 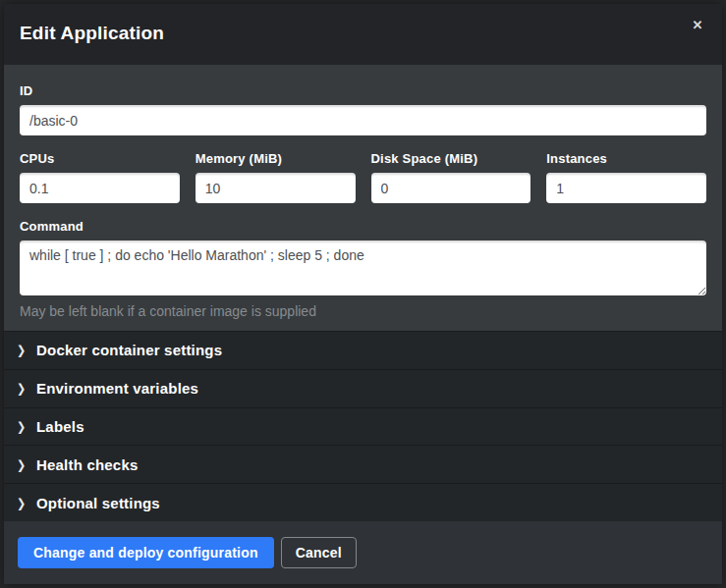 I want to click on modal-footer: Change and deploy configuration Cancel, so click(x=363, y=553).